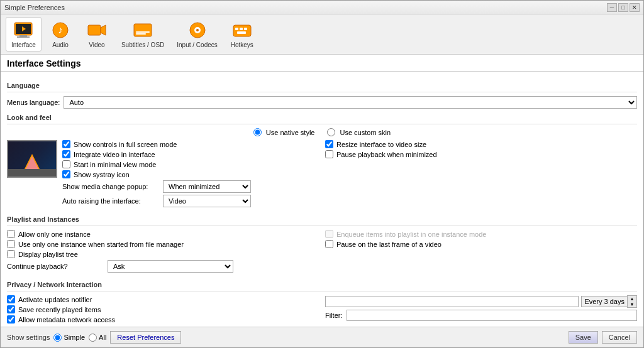 The height and width of the screenshot is (348, 644). I want to click on tab-audio: ♪ Audio, so click(60, 34).